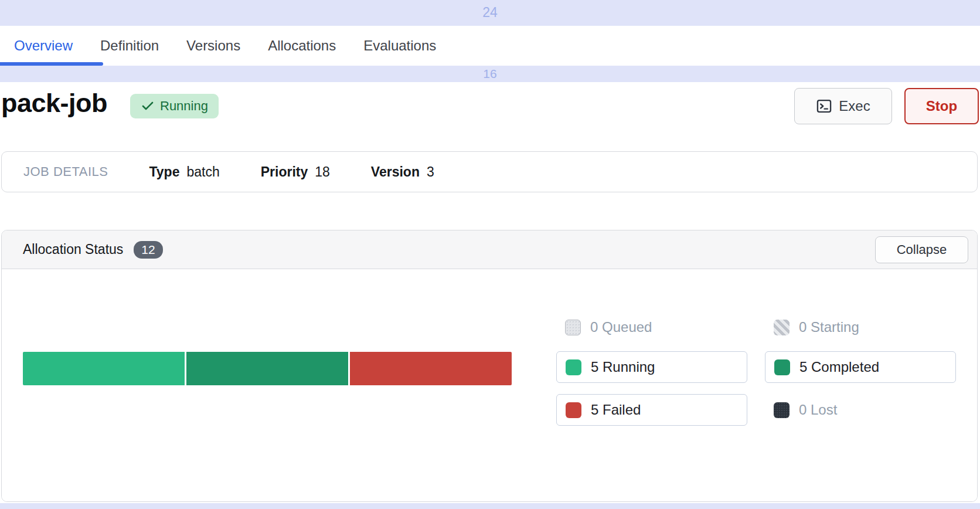 The image size is (980, 509). What do you see at coordinates (295, 172) in the screenshot?
I see `job-detail-priority: Priority18` at bounding box center [295, 172].